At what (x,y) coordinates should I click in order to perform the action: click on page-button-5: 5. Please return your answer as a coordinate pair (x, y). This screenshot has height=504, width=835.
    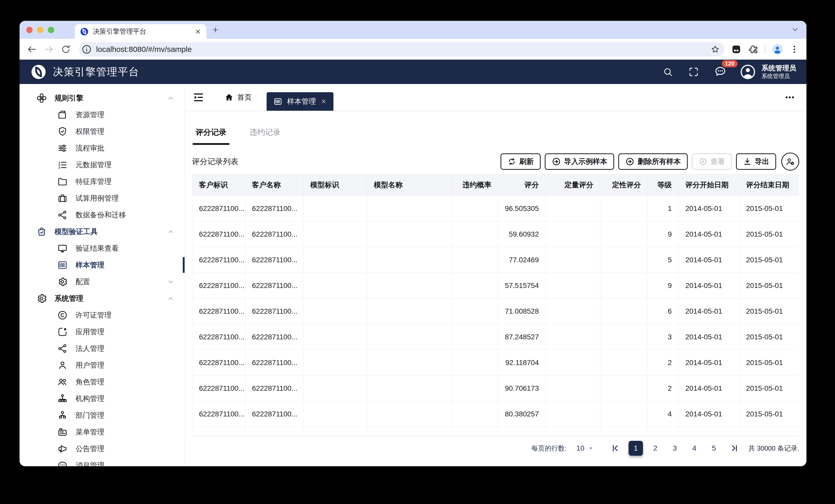
    Looking at the image, I should click on (714, 448).